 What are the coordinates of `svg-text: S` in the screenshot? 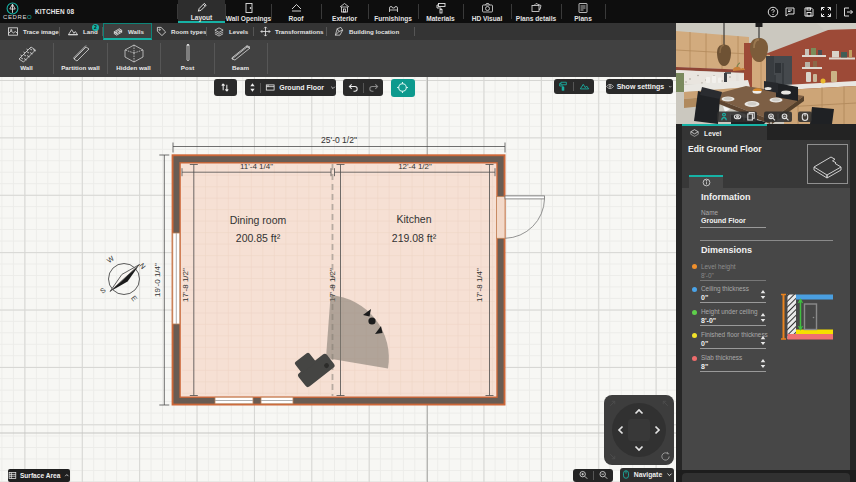 It's located at (102, 290).